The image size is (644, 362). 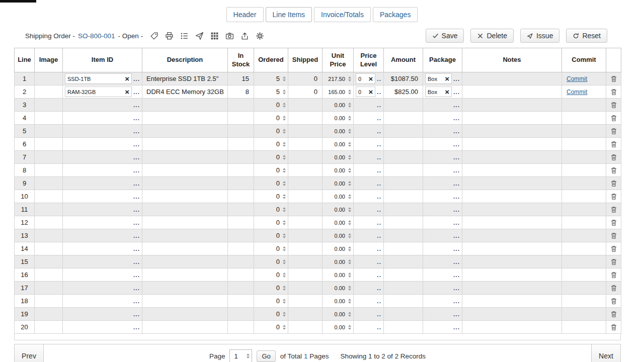 I want to click on export-icon, so click(x=245, y=36).